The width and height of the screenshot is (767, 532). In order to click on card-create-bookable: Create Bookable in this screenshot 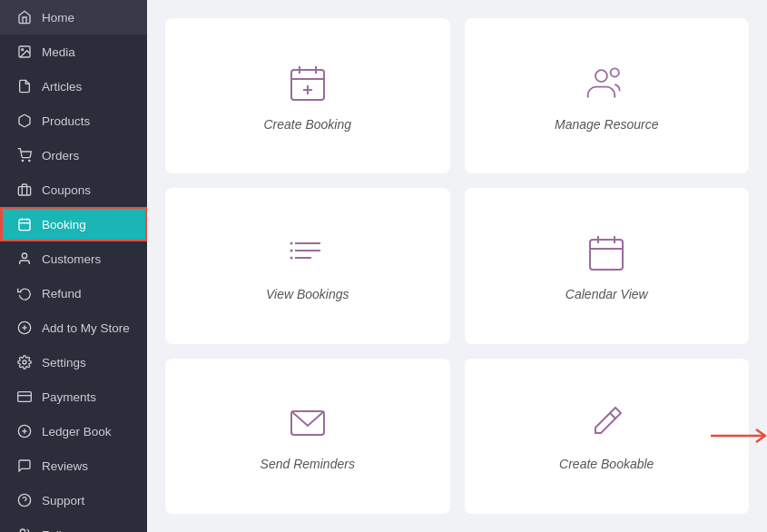, I will do `click(607, 436)`.